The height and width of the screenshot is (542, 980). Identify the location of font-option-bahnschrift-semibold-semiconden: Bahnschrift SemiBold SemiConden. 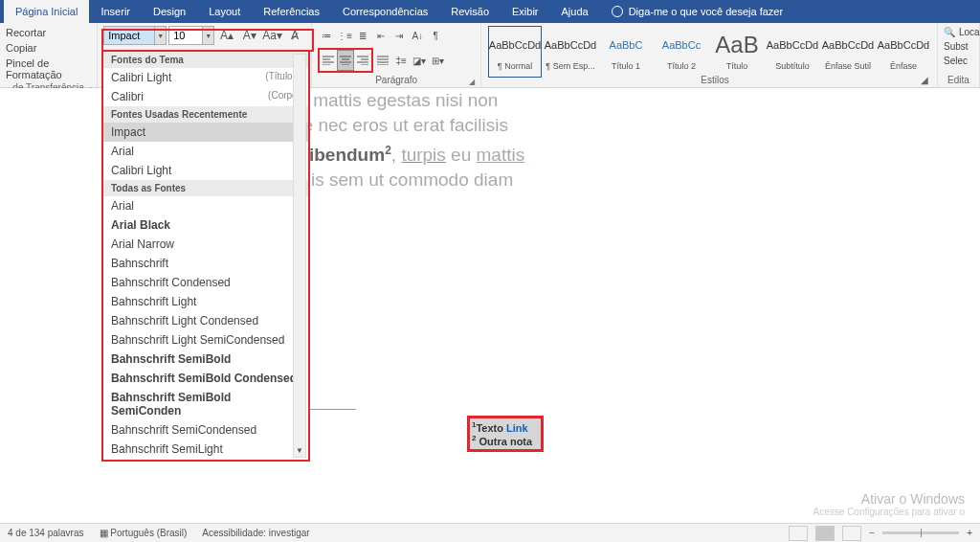
(206, 404).